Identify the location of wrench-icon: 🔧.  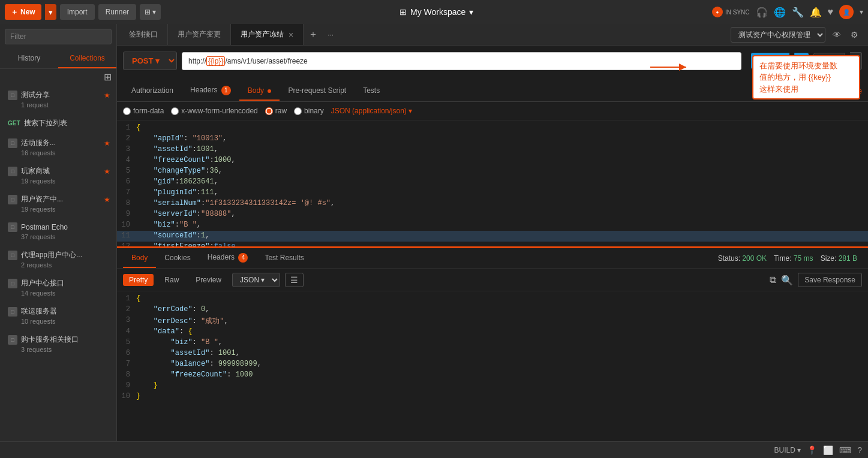
(798, 12).